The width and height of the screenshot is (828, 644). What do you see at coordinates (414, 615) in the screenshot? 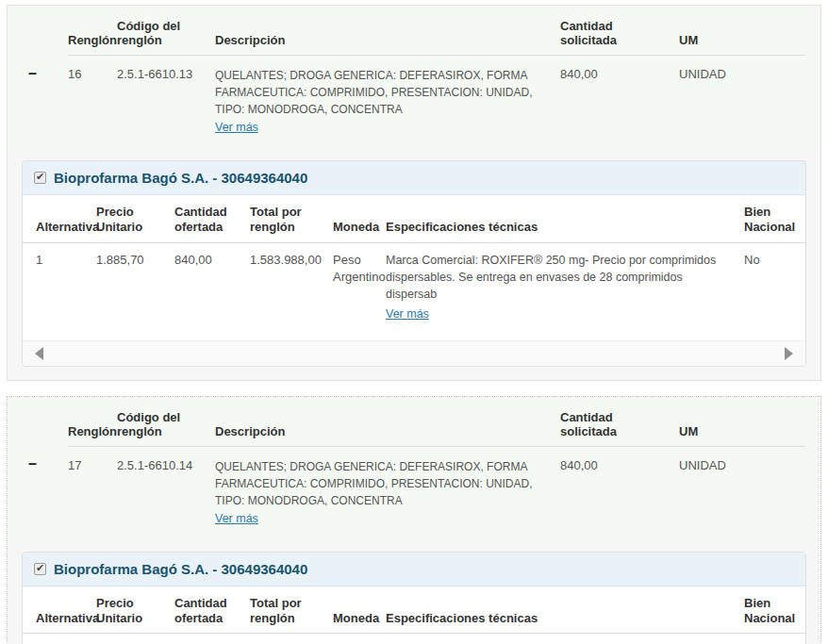
I see `offer-table: Alternativa Precio Unitario Cantidad ofe…` at bounding box center [414, 615].